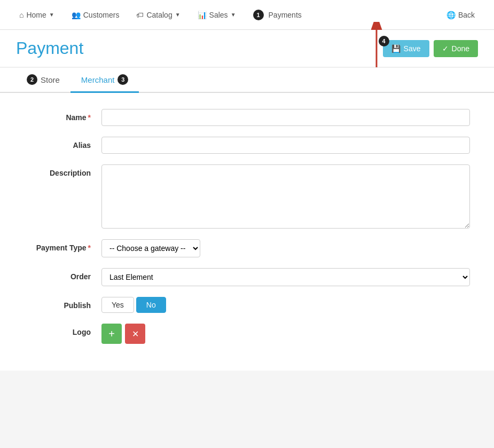  I want to click on nav-back-label: Back, so click(467, 15).